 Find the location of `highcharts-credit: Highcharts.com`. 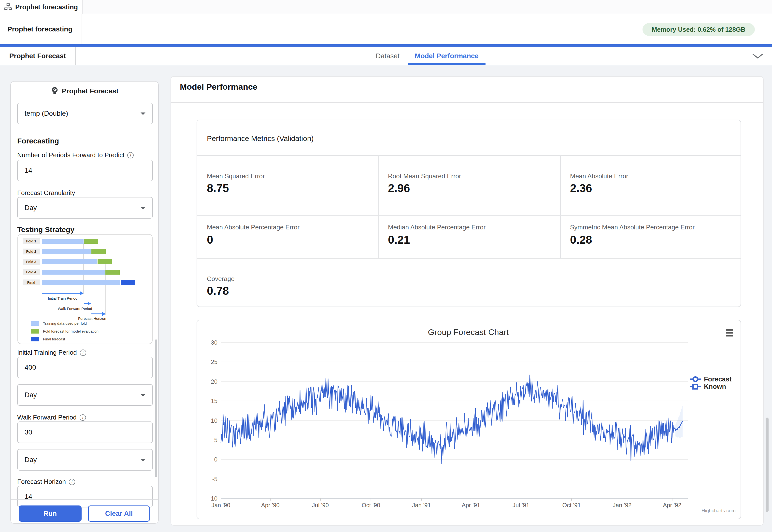

highcharts-credit: Highcharts.com is located at coordinates (719, 511).